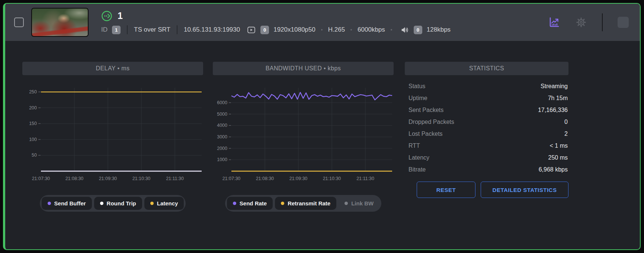 The width and height of the screenshot is (644, 253). What do you see at coordinates (120, 16) in the screenshot?
I see `stream-number: 1` at bounding box center [120, 16].